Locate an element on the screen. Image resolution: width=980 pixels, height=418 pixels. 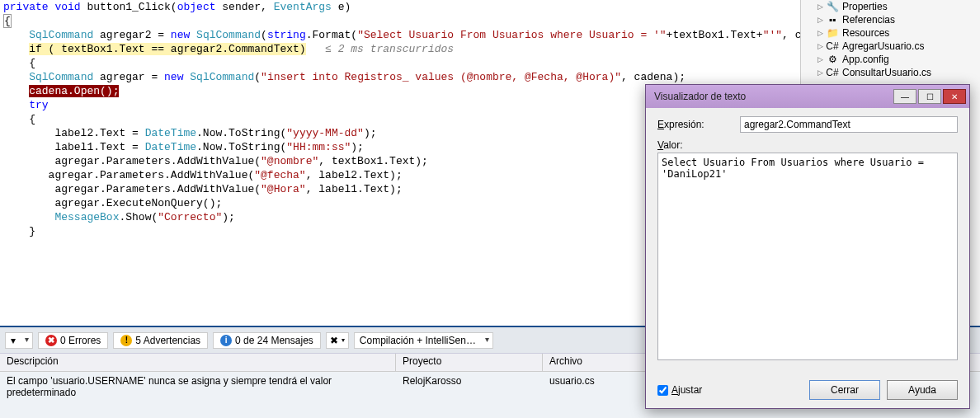
messages-count: 0 de 24 Mensajes is located at coordinates (274, 341).